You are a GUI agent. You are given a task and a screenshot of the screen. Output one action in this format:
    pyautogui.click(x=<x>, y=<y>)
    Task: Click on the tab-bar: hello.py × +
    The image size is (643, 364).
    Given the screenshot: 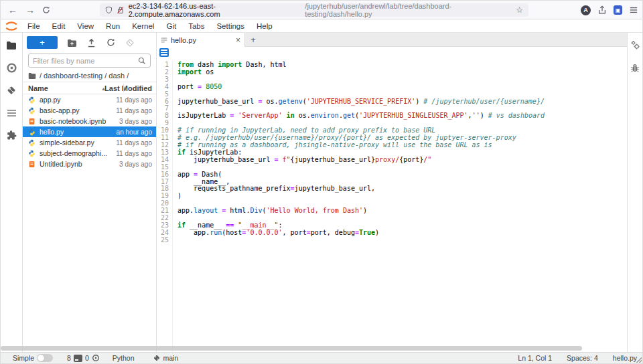 What is the action you would take?
    pyautogui.click(x=392, y=40)
    